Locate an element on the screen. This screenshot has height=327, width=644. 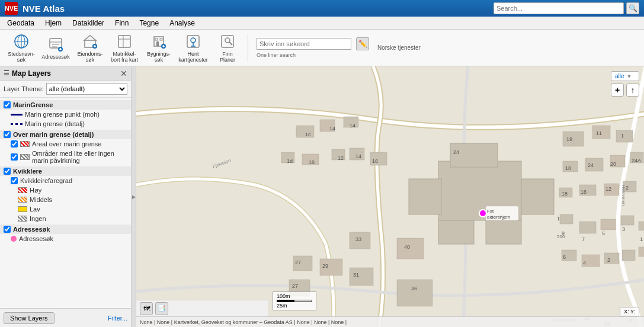
toolbar-btn-eiendom: Eiendoms- søk is located at coordinates (90, 48).